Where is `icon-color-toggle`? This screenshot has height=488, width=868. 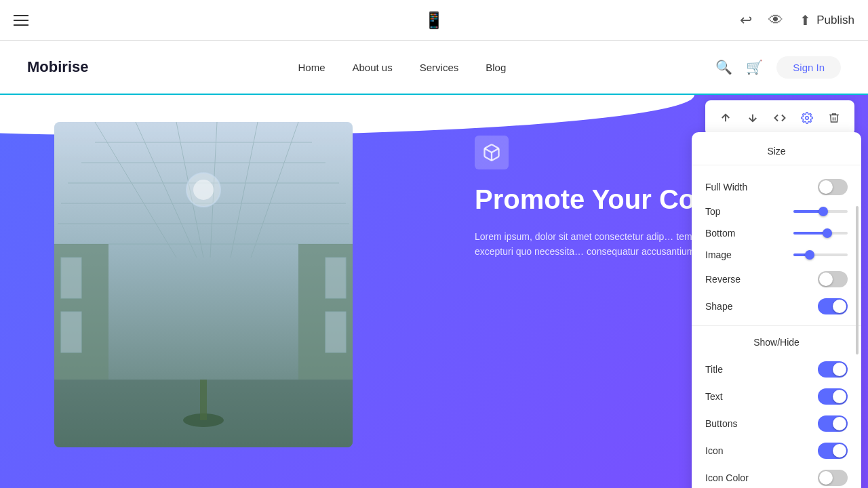 icon-color-toggle is located at coordinates (833, 478).